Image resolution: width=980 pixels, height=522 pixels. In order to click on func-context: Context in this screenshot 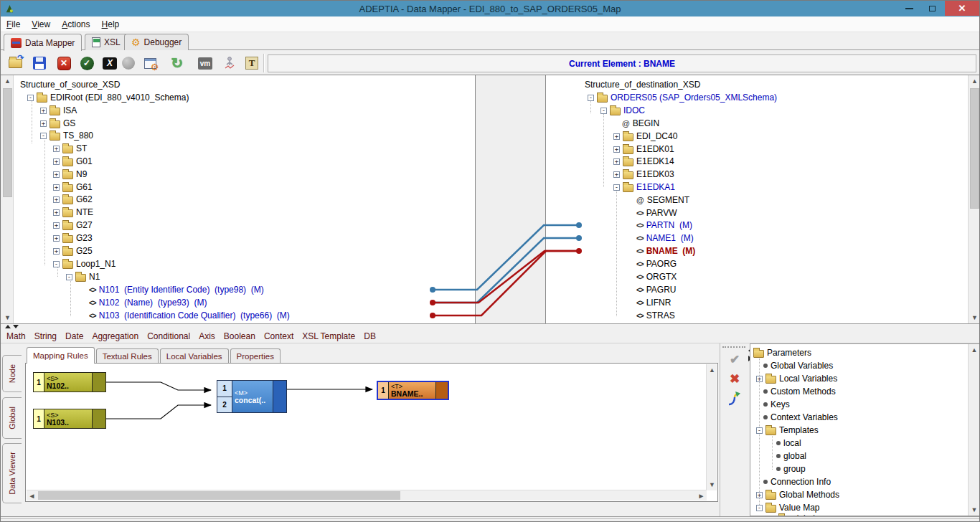, I will do `click(278, 336)`.